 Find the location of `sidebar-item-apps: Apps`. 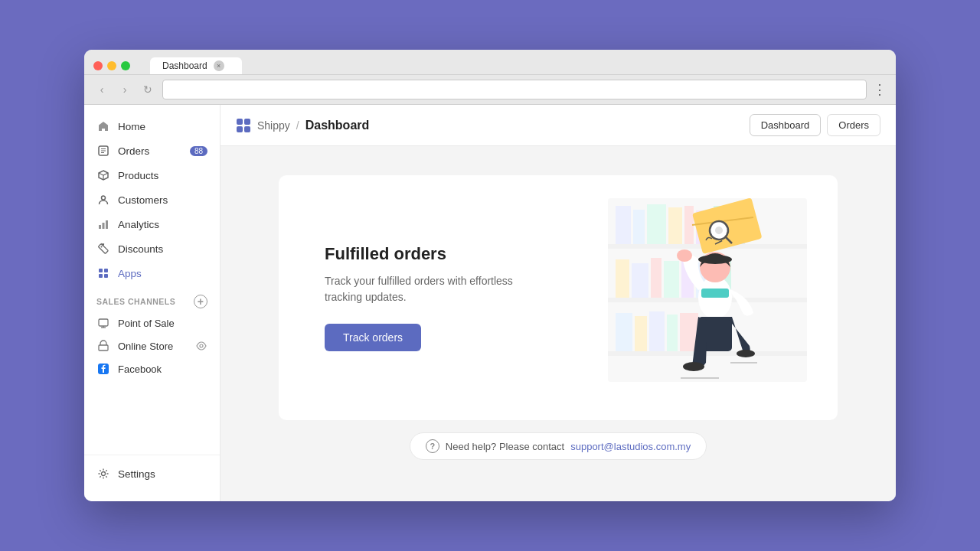

sidebar-item-apps: Apps is located at coordinates (152, 273).